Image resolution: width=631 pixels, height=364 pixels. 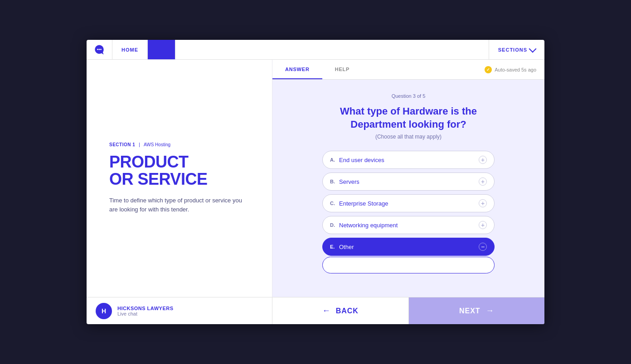 What do you see at coordinates (316, 311) in the screenshot?
I see `footer: H HICKSONS LAWYERS Live chat ← BACK NEXT…` at bounding box center [316, 311].